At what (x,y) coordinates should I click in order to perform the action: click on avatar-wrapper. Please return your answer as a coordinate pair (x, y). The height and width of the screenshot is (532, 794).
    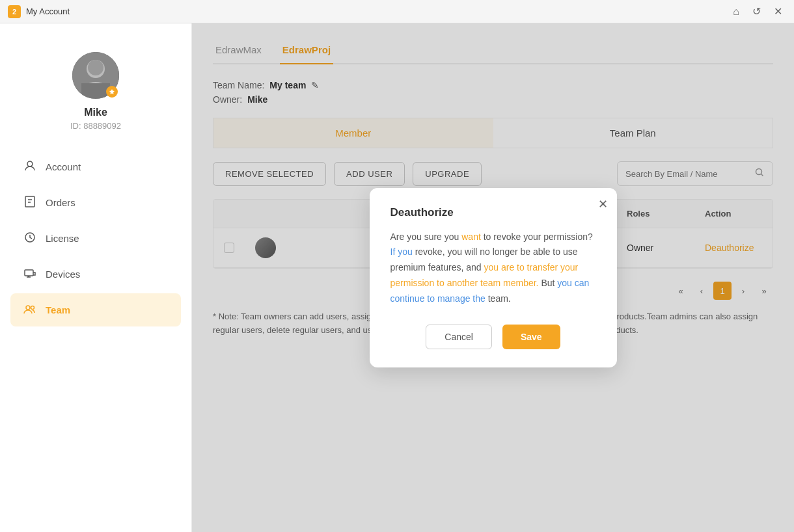
    Looking at the image, I should click on (96, 75).